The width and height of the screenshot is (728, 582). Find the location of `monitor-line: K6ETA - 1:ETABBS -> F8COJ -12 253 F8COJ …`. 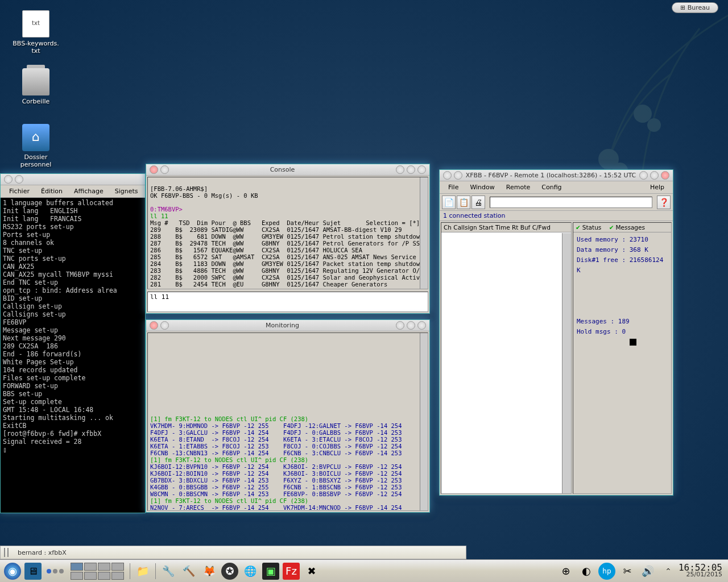

monitor-line: K6ETA - 1:ETABBS -> F8COJ -12 253 F8COJ … is located at coordinates (288, 446).